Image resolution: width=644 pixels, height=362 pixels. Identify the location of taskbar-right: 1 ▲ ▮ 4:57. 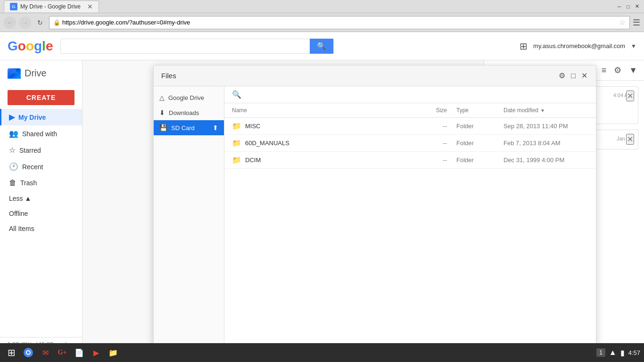
(619, 353).